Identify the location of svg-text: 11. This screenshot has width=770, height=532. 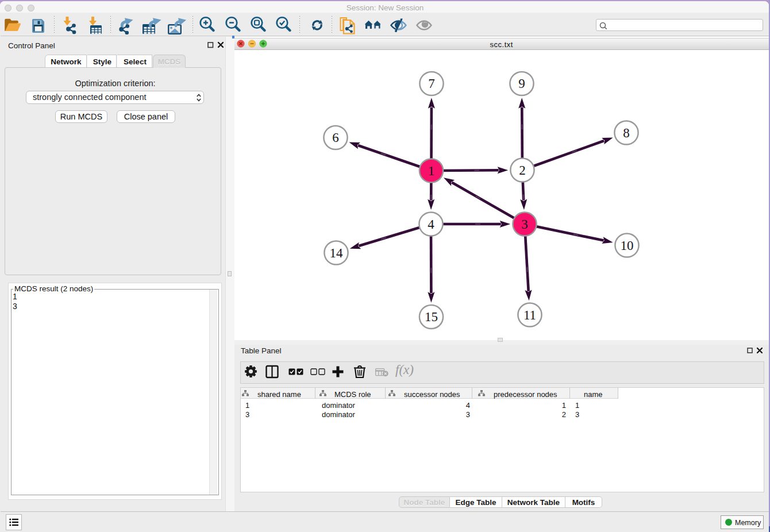
(530, 315).